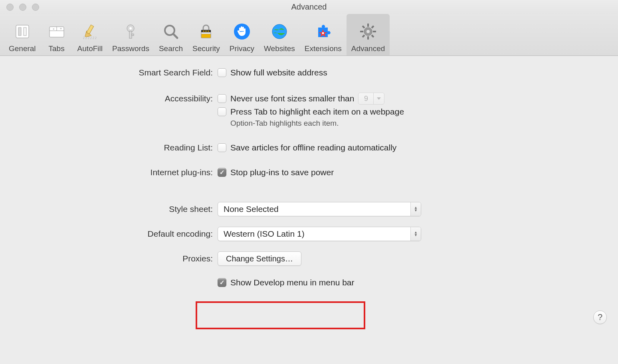  Describe the element at coordinates (242, 35) in the screenshot. I see `tab-privacy: Privacy` at that location.